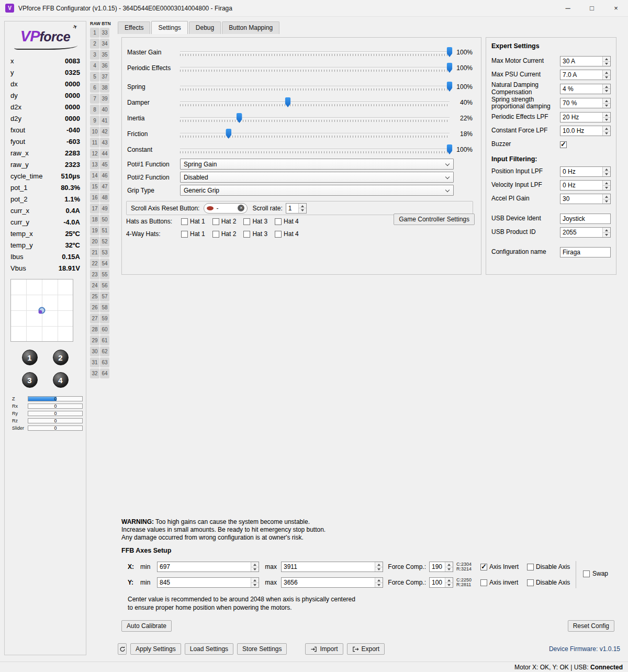 The height and width of the screenshot is (672, 628). I want to click on expert-setting-spinner: 4 %, so click(585, 89).